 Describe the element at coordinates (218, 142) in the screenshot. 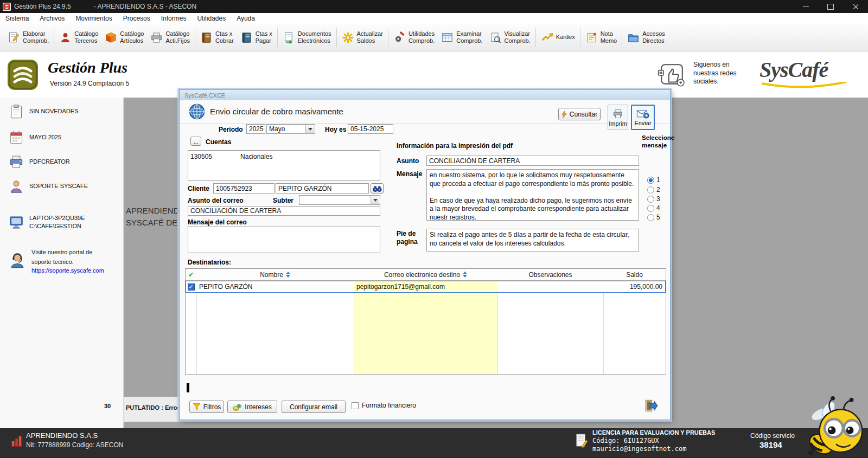

I see `cuentas-label: Cuentas` at that location.